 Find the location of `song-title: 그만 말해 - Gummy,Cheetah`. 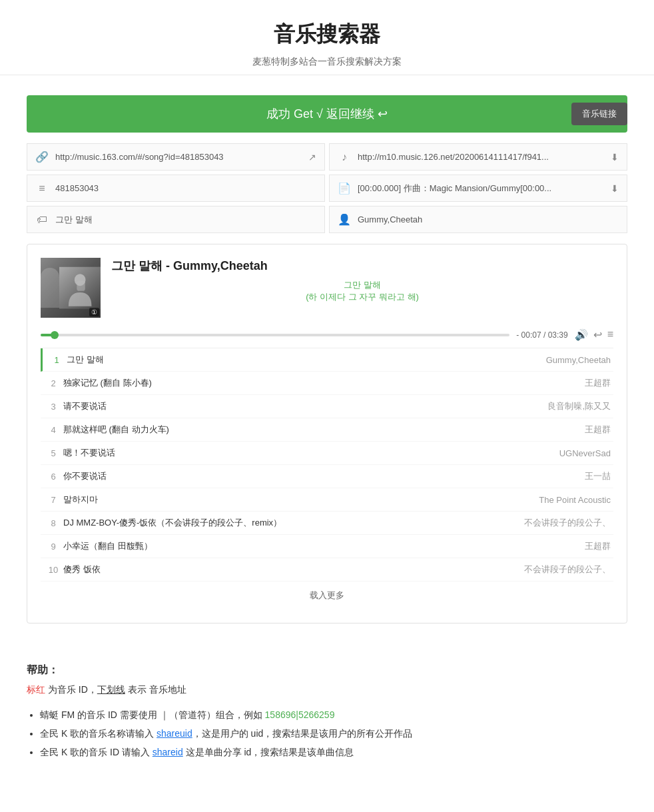

song-title: 그만 말해 - Gummy,Cheetah is located at coordinates (362, 266).